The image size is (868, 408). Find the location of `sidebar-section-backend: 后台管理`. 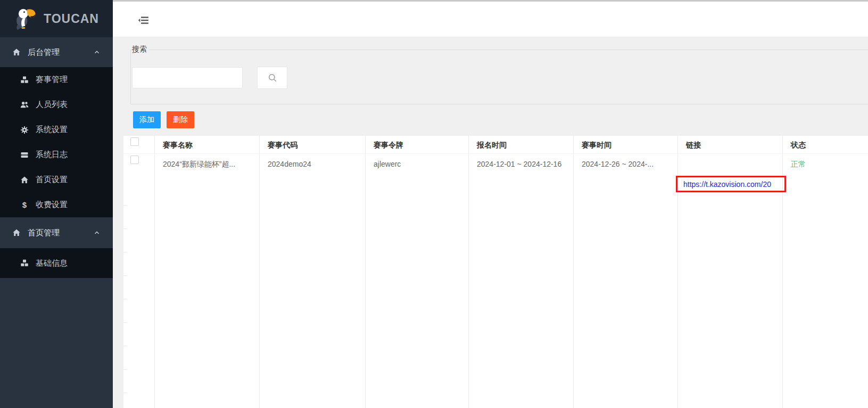

sidebar-section-backend: 后台管理 is located at coordinates (56, 52).